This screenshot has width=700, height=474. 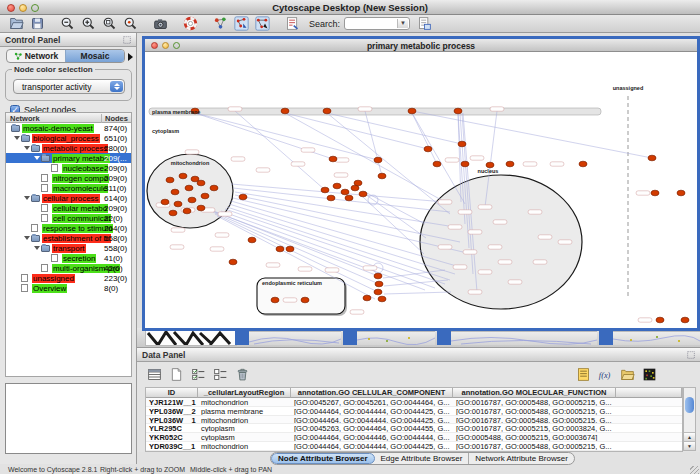 What do you see at coordinates (130, 24) in the screenshot?
I see `zoom-selected-button` at bounding box center [130, 24].